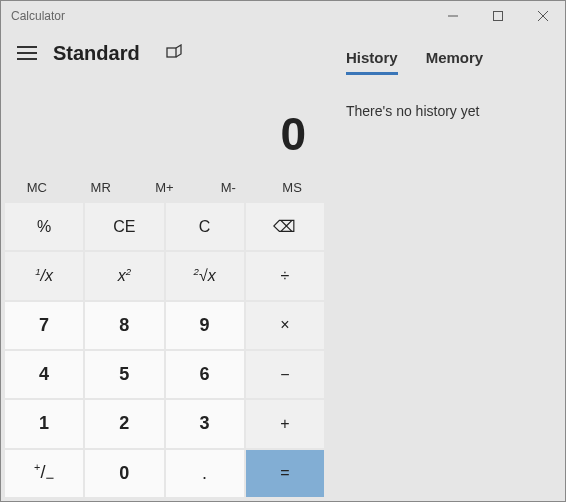 This screenshot has height=502, width=566. Describe the element at coordinates (124, 474) in the screenshot. I see `digit-0-button: 0` at that location.